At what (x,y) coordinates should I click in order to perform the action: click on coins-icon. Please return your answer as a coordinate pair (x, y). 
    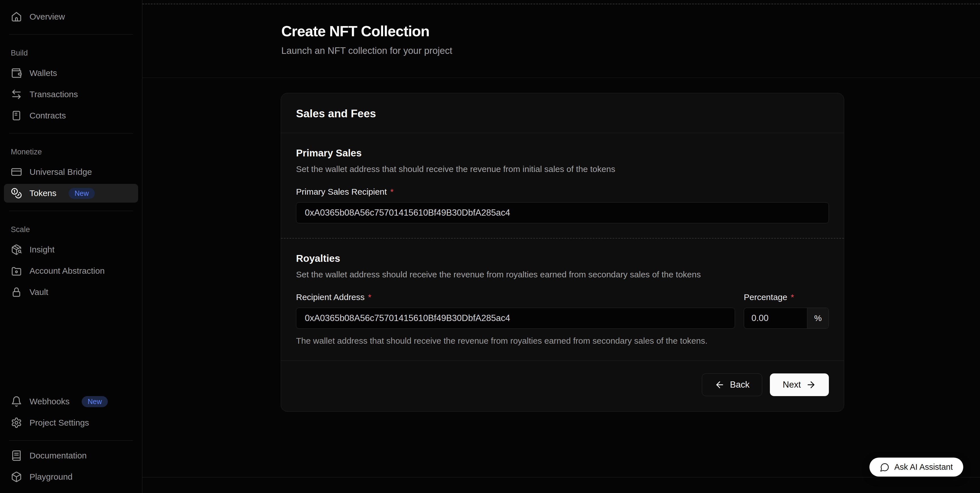
    Looking at the image, I should click on (16, 193).